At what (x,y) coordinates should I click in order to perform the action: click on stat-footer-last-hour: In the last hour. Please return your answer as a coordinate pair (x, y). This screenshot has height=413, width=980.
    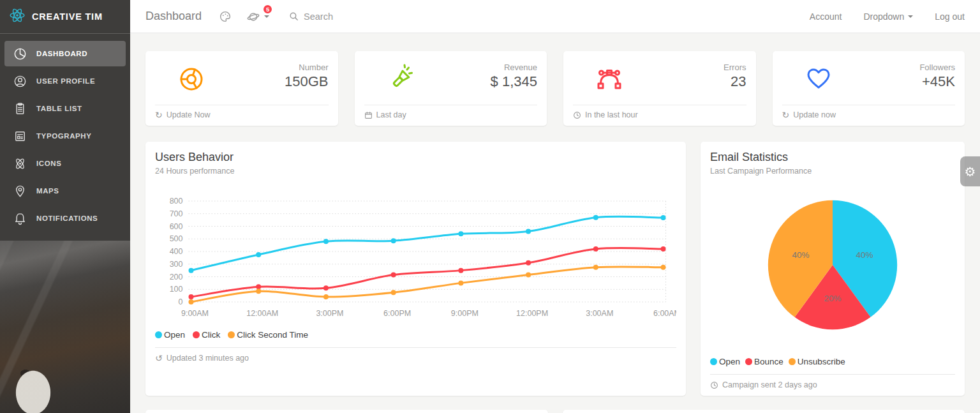
    Looking at the image, I should click on (660, 112).